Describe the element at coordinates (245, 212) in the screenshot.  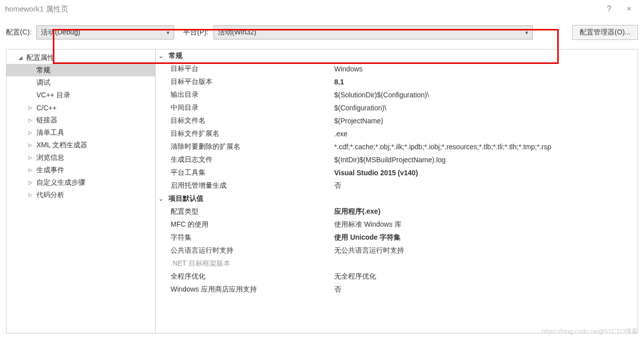
I see `property-name: 配置类型` at that location.